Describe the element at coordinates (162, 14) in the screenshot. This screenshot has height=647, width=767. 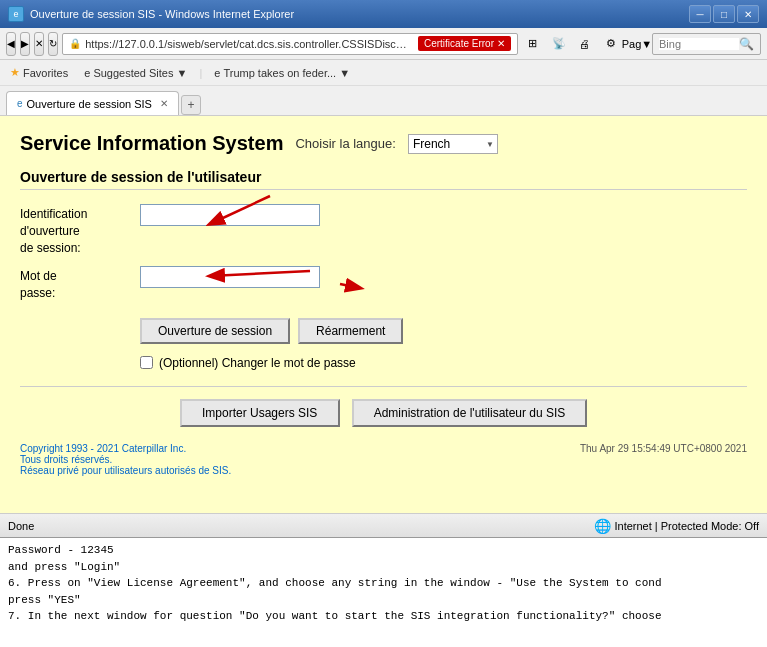
I see `window-title: Ouverture de session SIS - Windows Inter…` at that location.